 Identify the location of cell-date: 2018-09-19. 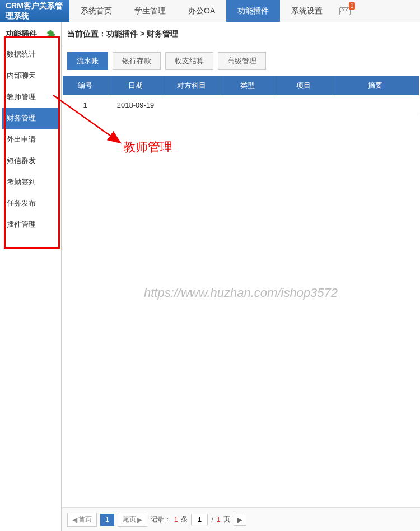
(136, 105).